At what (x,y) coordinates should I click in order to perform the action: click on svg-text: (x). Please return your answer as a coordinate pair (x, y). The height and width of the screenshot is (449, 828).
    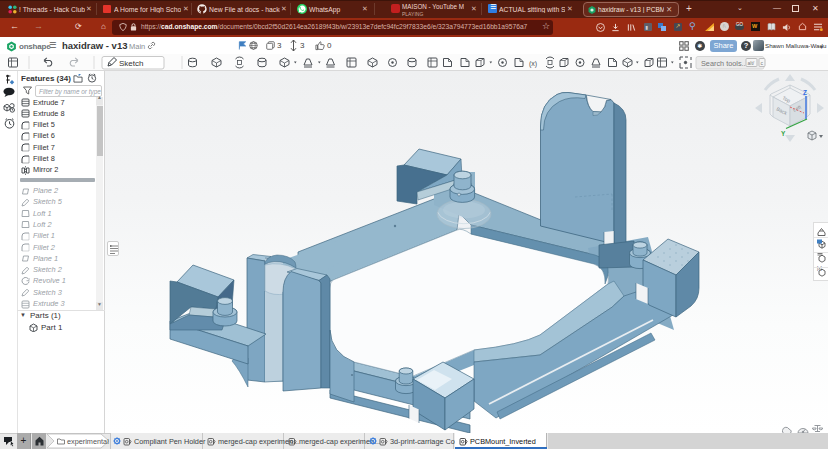
    Looking at the image, I should click on (533, 64).